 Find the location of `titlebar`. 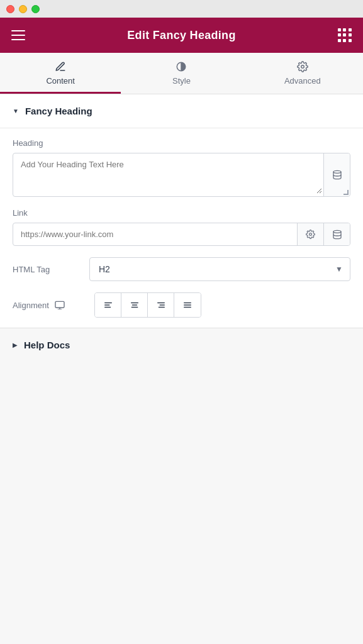

titlebar is located at coordinates (181, 9).